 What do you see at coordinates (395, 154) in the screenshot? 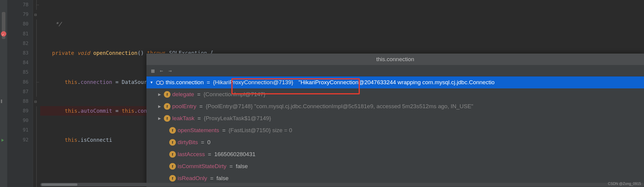
I see `tree-row: f lastAccess = 1665060280431` at bounding box center [395, 154].